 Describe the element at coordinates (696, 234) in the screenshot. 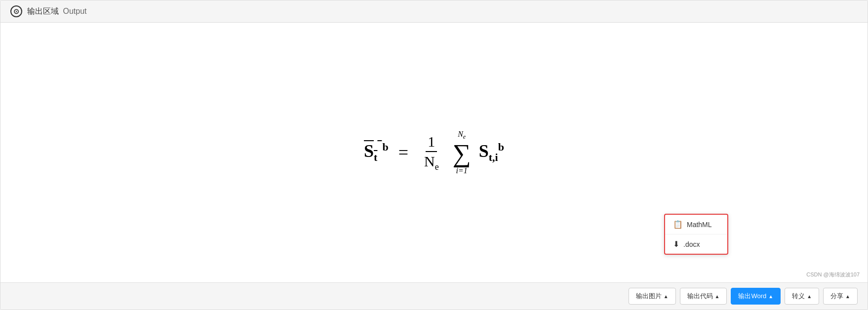

I see `word-dropdown-menu: 📋 MathML ⬇ .docx` at that location.